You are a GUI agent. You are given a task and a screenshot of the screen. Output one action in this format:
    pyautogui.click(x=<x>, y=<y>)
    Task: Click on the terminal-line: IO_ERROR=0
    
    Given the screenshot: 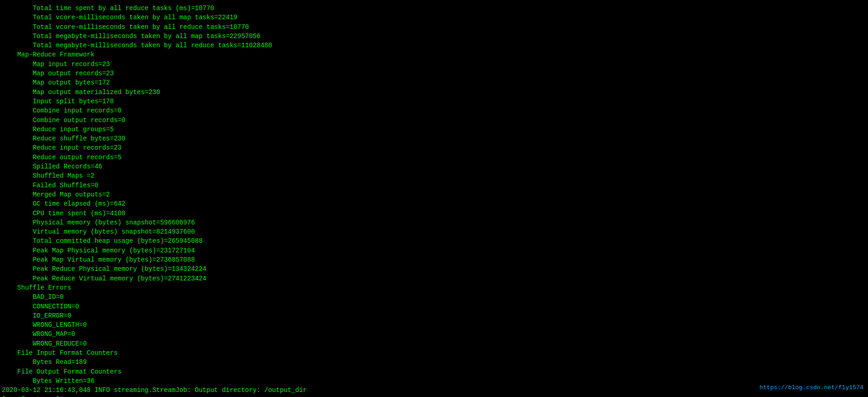 What is the action you would take?
    pyautogui.click(x=37, y=316)
    